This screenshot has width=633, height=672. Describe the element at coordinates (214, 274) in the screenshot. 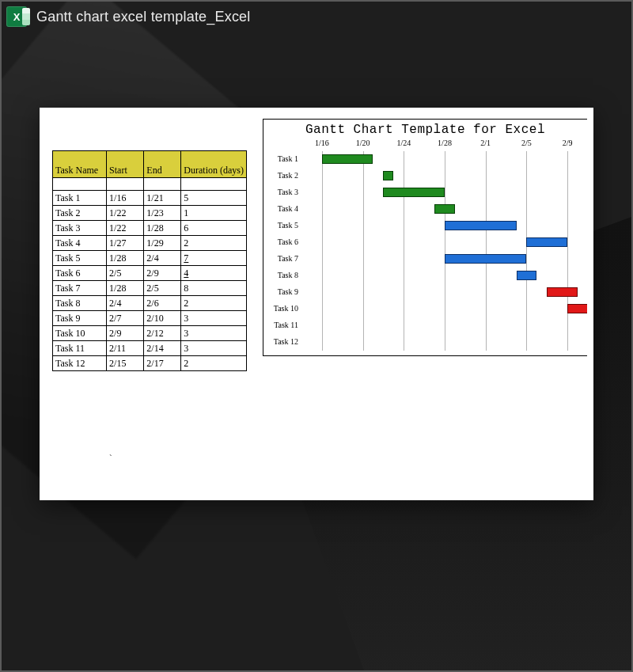

I see `cell-duration: 4` at that location.